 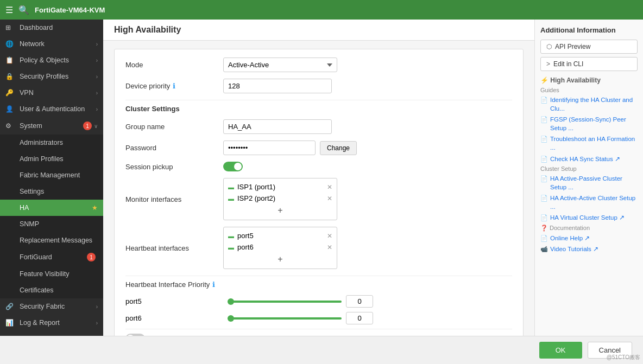 I want to click on search-icon: 🔍, so click(x=24, y=10).